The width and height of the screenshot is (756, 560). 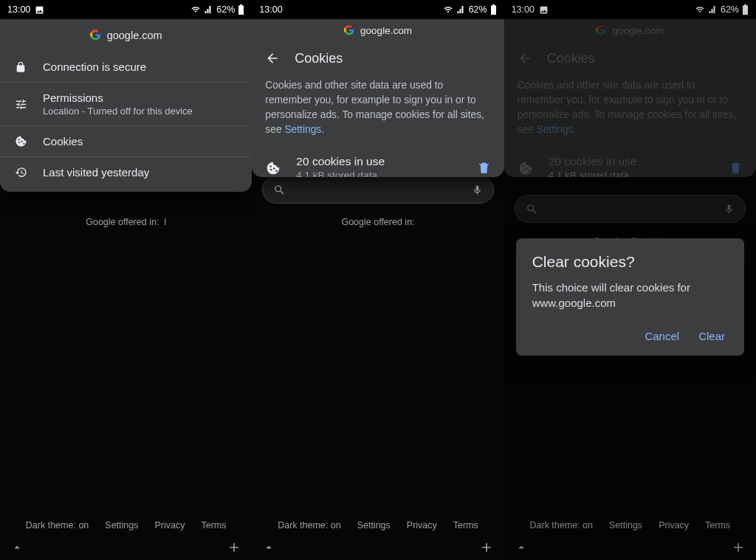 What do you see at coordinates (378, 98) in the screenshot?
I see `cookies-sheet: google.com Cookies Cookies and other sit…` at bounding box center [378, 98].